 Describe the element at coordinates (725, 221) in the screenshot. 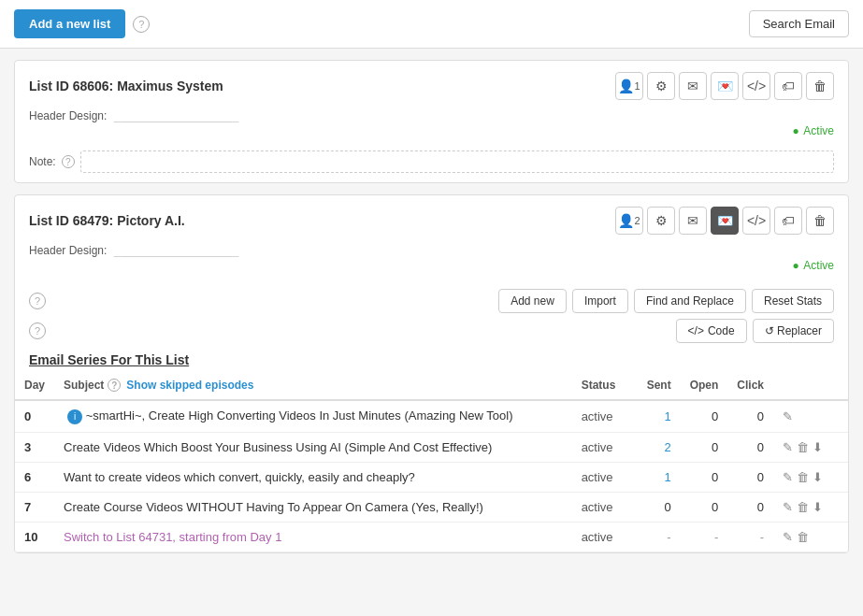

I see `list-actions-68479: 👤 2 ⚙ ✉ 💌 </> 🏷 🗑` at that location.